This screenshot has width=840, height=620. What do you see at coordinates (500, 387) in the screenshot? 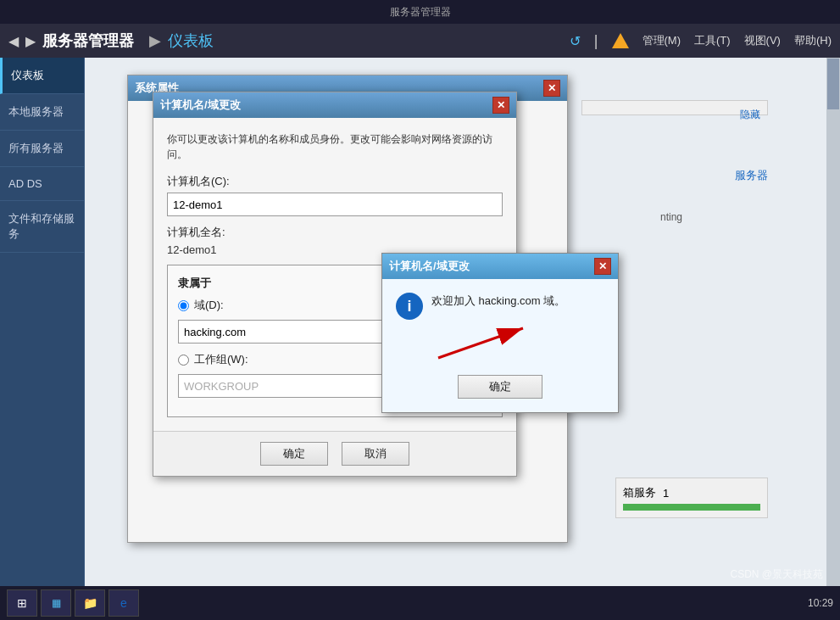
I see `welcome-button-row: 确定` at bounding box center [500, 387].